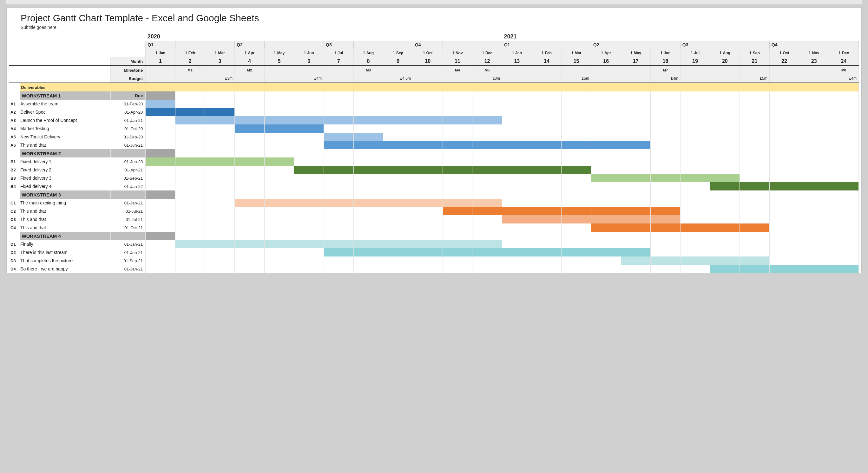 This screenshot has height=473, width=868. I want to click on budget-value: £4m, so click(309, 79).